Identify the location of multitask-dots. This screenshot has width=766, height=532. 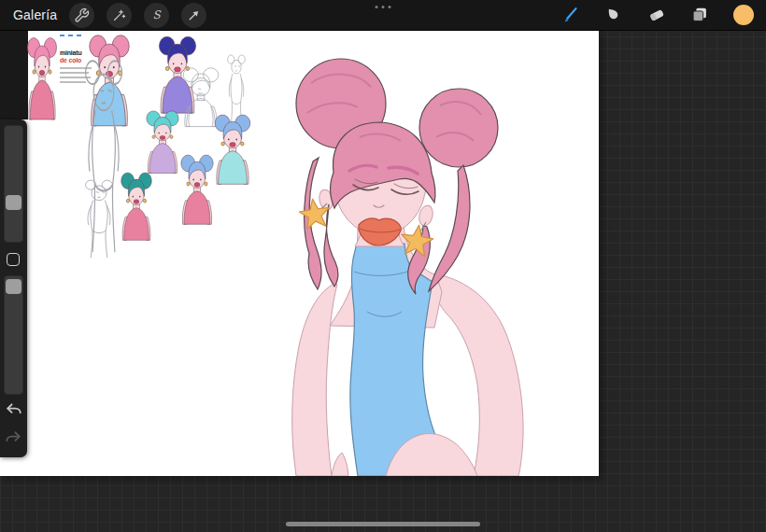
(383, 7).